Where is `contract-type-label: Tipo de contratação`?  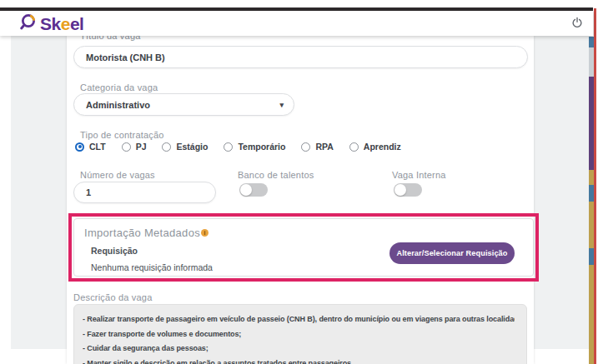 contract-type-label: Tipo de contratação is located at coordinates (122, 135).